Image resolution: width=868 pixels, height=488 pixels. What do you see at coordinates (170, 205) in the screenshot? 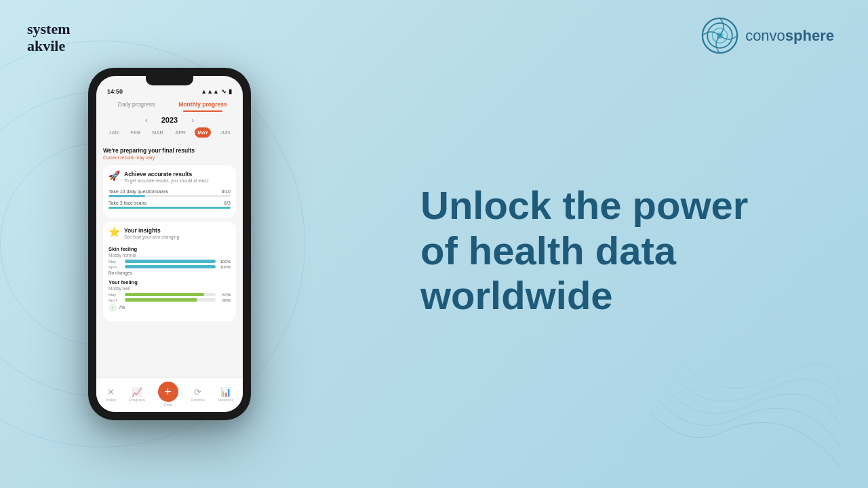
I see `task-face-scans: Take 3 face scans 6/3` at bounding box center [170, 205].